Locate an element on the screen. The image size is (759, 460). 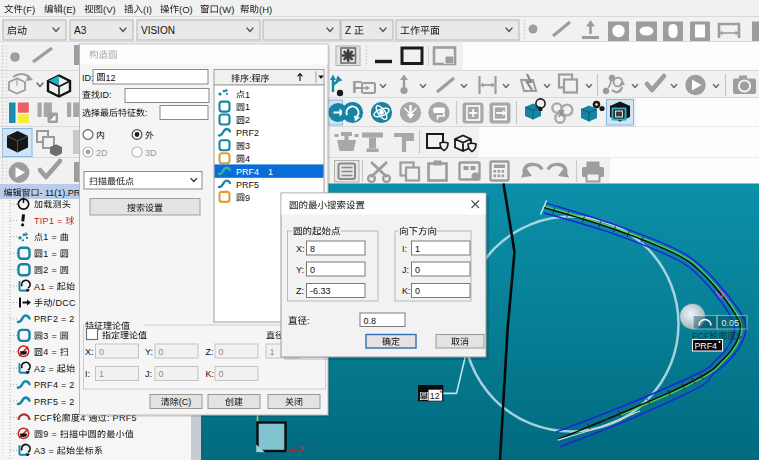
svg-text: x is located at coordinates (562, 113).